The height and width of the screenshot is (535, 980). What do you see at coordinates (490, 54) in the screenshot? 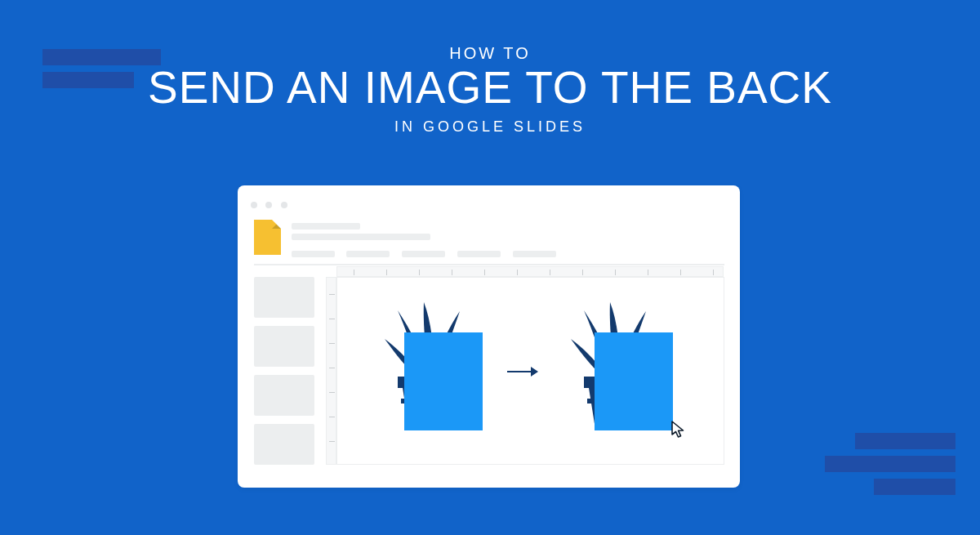
I see `title-pre: HOW TO` at bounding box center [490, 54].